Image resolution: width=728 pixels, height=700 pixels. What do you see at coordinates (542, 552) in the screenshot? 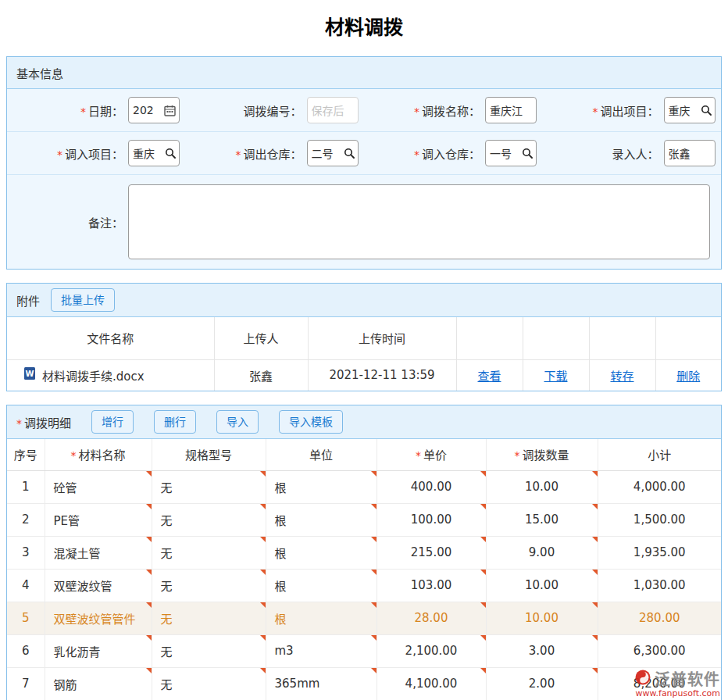
I see `cell-qty: 9.00` at bounding box center [542, 552].